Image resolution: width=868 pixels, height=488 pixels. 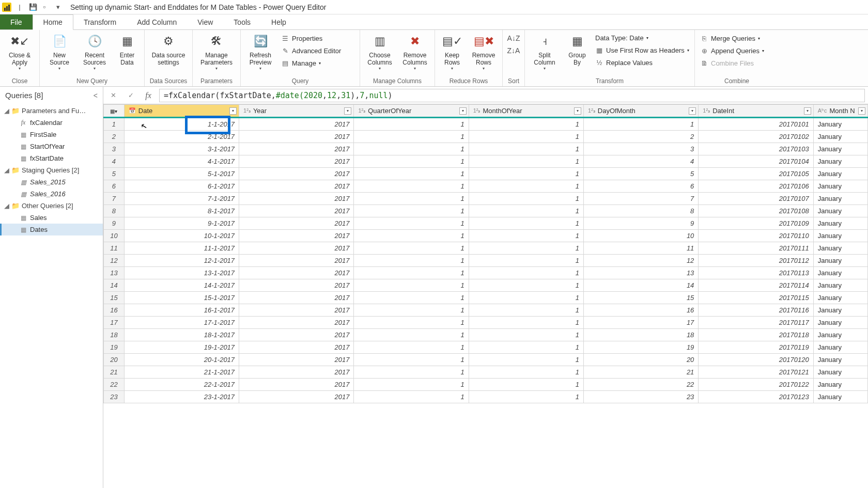 What do you see at coordinates (641, 298) in the screenshot?
I see `cell-dayofmonth: 15` at bounding box center [641, 298].